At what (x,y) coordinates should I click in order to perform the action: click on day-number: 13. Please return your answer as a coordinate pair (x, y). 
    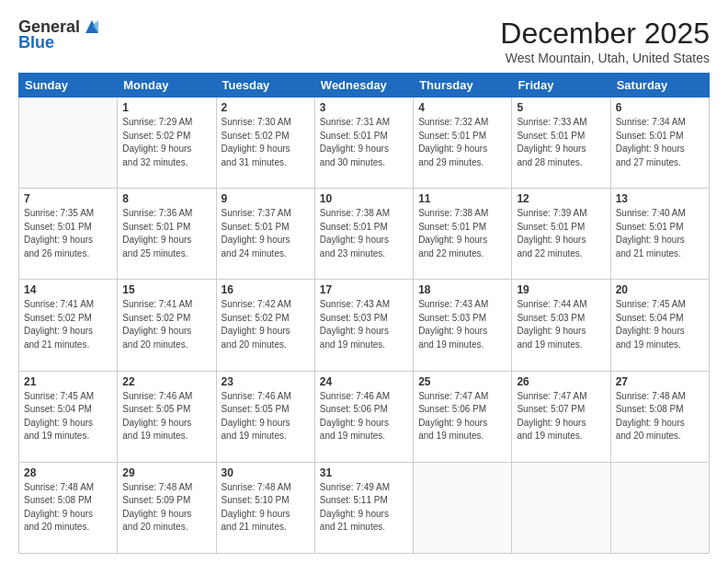
    Looking at the image, I should click on (660, 199).